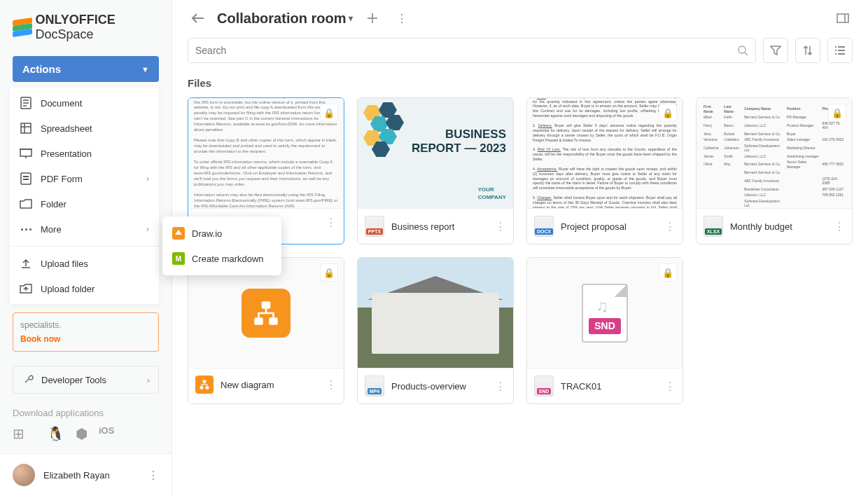  I want to click on file-card: 🔒 First NameLast NameCompany NamePositio…, so click(774, 171).